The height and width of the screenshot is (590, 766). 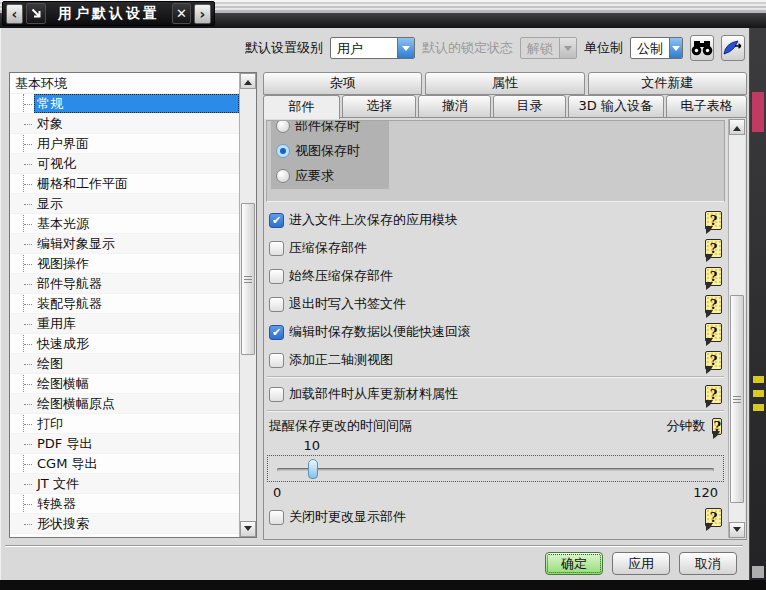 What do you see at coordinates (496, 517) in the screenshot?
I see `checkbox-row: 关闭时更改显示部件?` at bounding box center [496, 517].